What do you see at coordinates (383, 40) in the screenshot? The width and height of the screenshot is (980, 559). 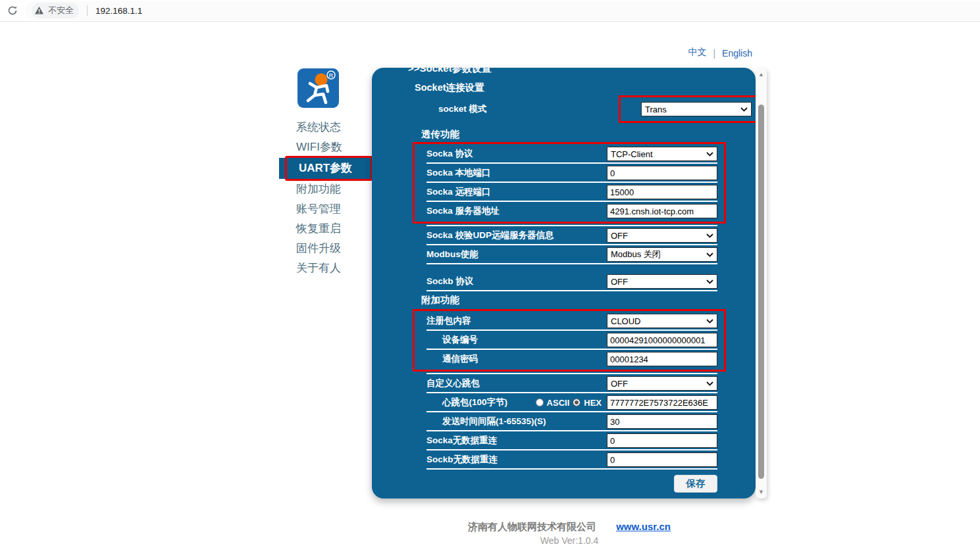 I see `language-bar: 中文 | English` at bounding box center [383, 40].